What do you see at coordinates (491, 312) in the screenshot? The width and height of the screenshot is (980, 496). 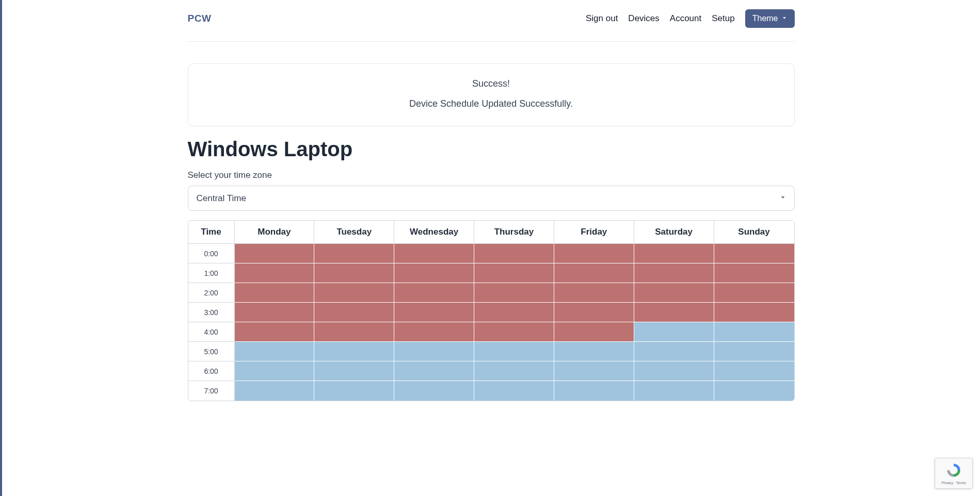 I see `table-row: 3:00` at bounding box center [491, 312].